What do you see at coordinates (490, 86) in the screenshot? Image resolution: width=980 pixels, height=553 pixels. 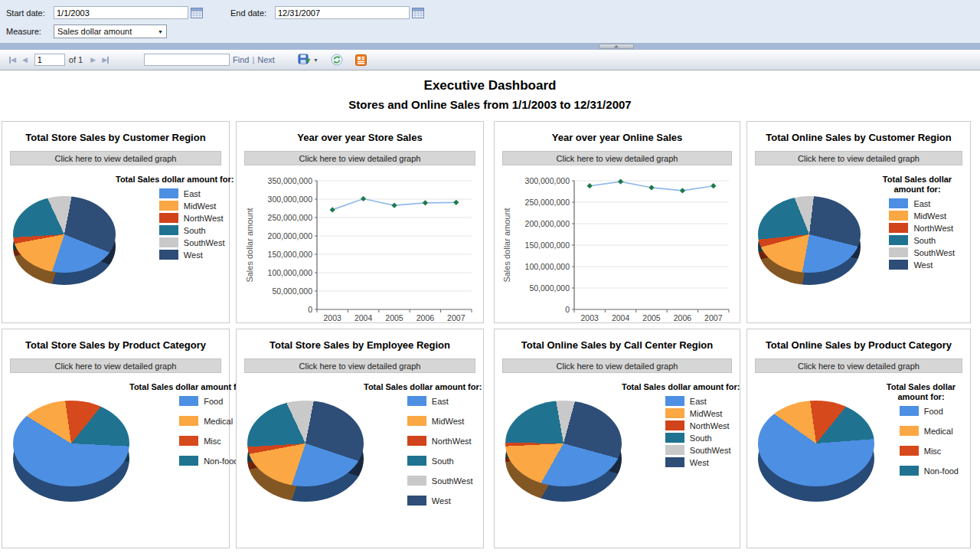 I see `report-title: Executive Dashboard` at bounding box center [490, 86].